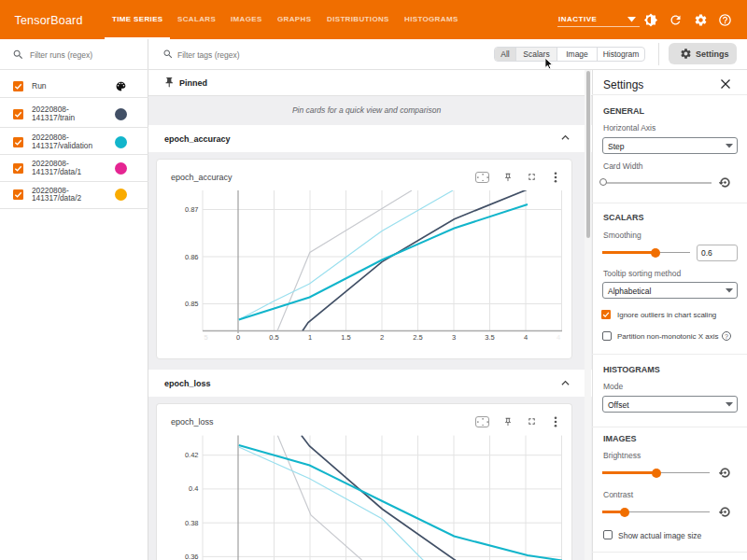 The height and width of the screenshot is (560, 747). What do you see at coordinates (417, 338) in the screenshot?
I see `svg-text: 2.5` at bounding box center [417, 338].